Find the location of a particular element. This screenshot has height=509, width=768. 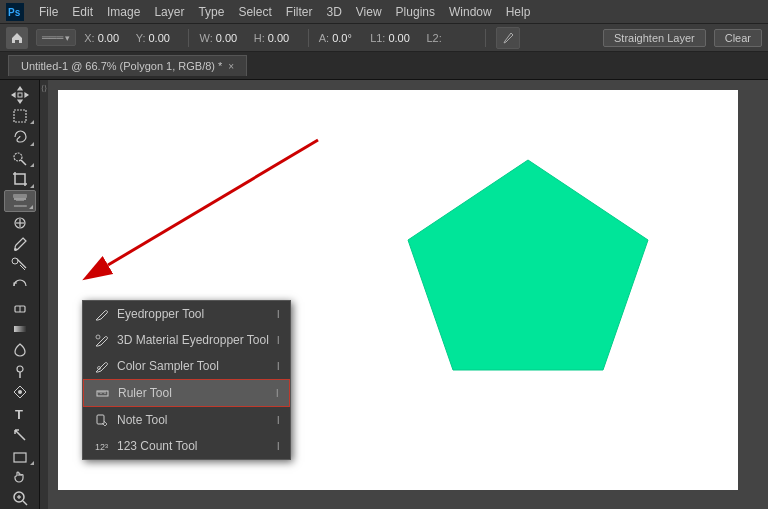

ctx-ruler-tool: Ruler Tool I is located at coordinates (186, 393).